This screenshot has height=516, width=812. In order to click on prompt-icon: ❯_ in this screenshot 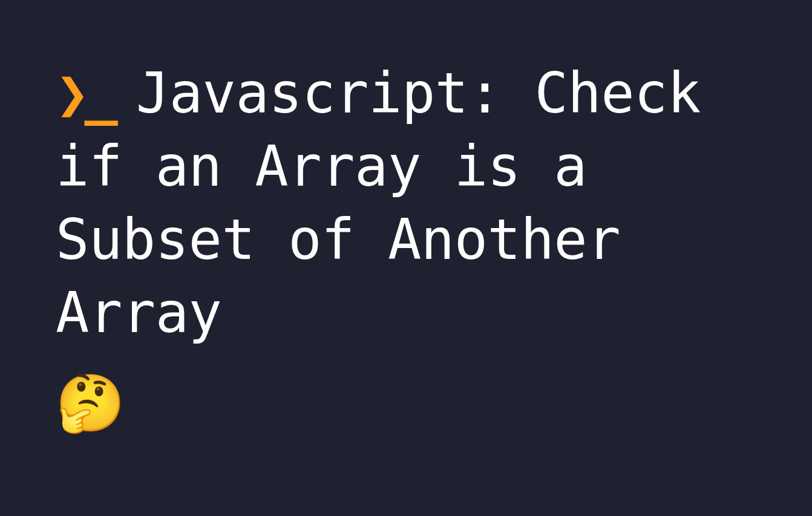, I will do `click(85, 94)`.